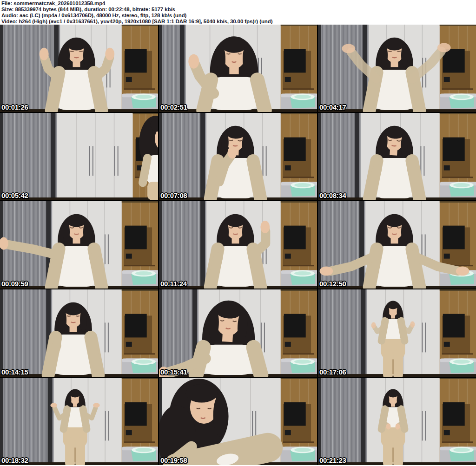 This screenshot has width=476, height=466. What do you see at coordinates (79, 68) in the screenshot?
I see `video-thumbnail: 00:01:26` at bounding box center [79, 68].